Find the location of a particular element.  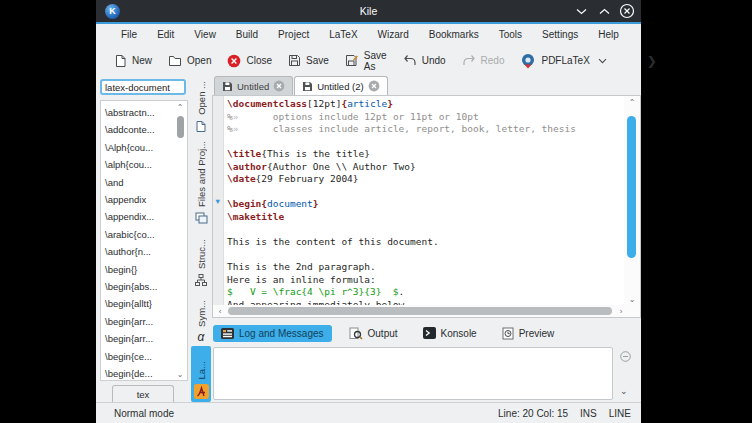

preview-icon is located at coordinates (508, 334).